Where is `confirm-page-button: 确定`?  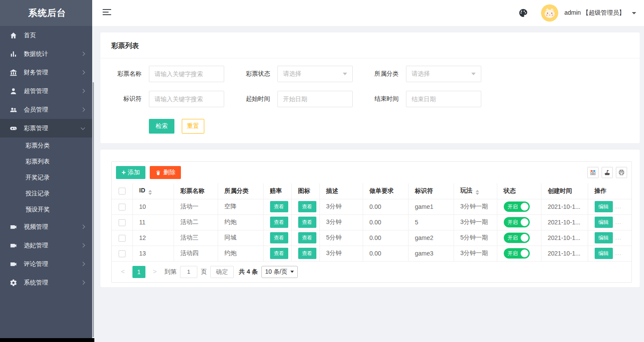
confirm-page-button: 确定 is located at coordinates (222, 272).